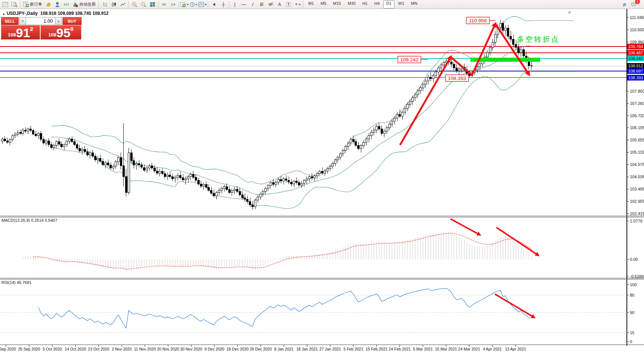 The width and height of the screenshot is (644, 352). I want to click on svg-text: 13 Apr 2021, so click(515, 349).